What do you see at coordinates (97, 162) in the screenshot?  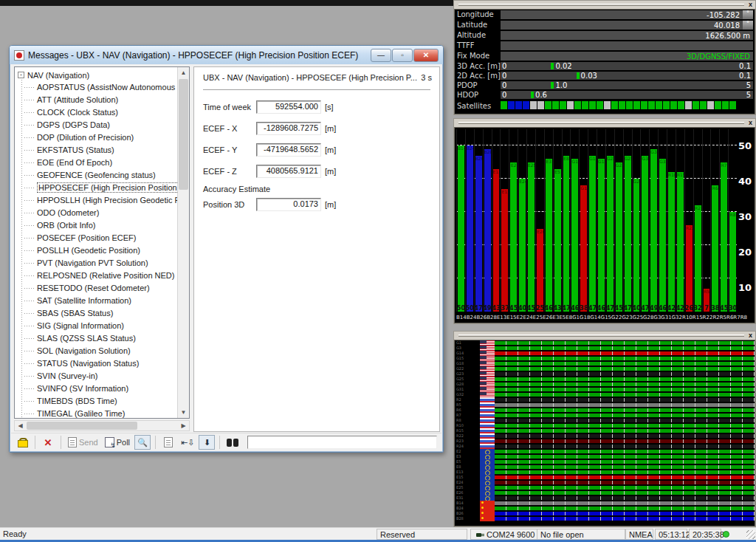 I see `tree-item-eoe: EOE (End Of Epoch)` at bounding box center [97, 162].